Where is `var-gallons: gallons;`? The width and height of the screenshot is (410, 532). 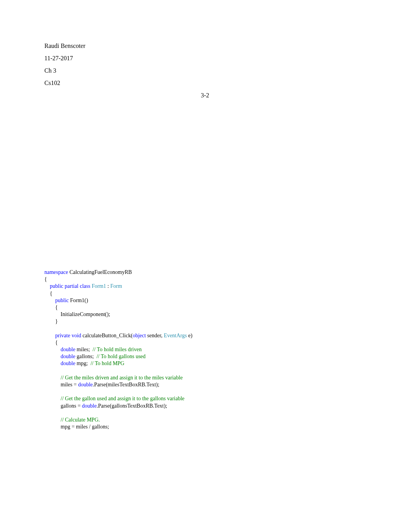 var-gallons: gallons; is located at coordinates (86, 356).